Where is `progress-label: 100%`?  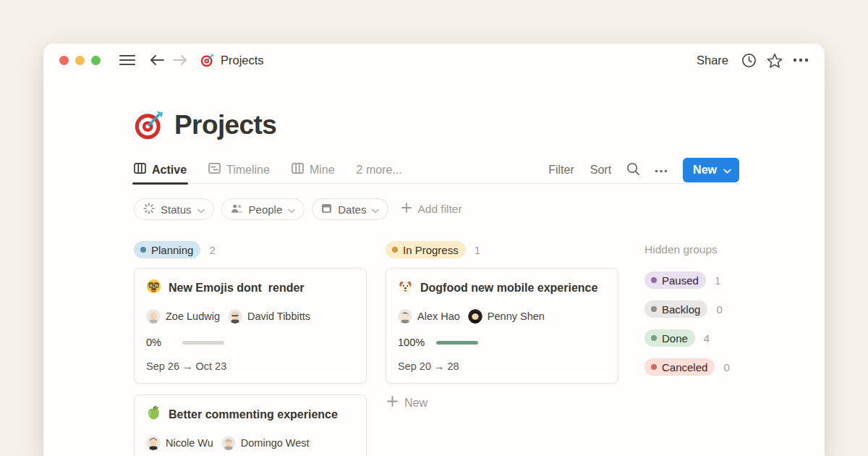
progress-label: 100% is located at coordinates (411, 342).